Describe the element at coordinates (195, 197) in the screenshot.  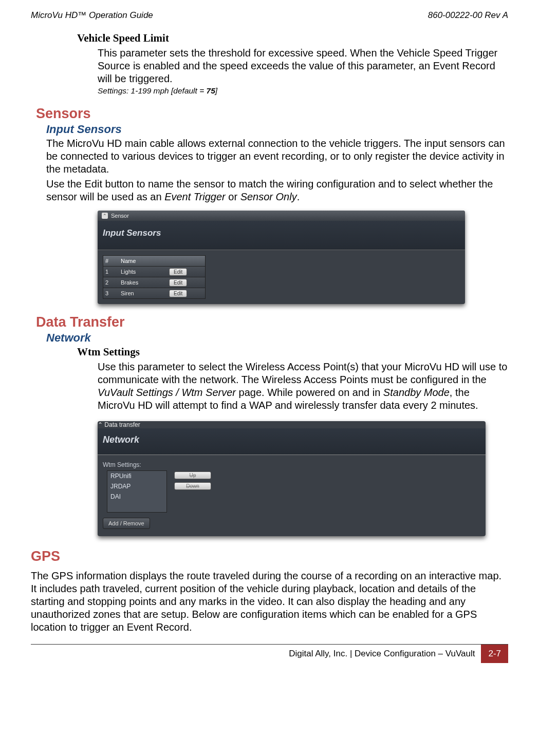
I see `sensors-p2i1: Event Trigger` at that location.